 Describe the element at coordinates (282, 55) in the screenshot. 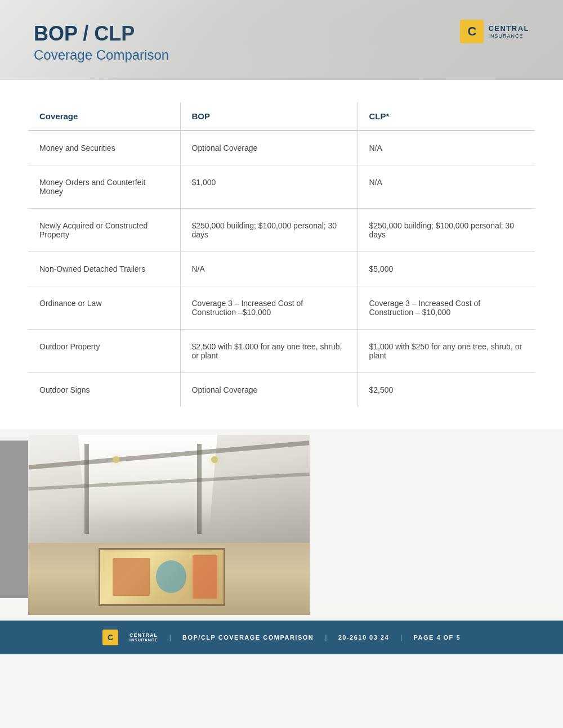

I see `header-subtitle: Coverage Comparison` at that location.